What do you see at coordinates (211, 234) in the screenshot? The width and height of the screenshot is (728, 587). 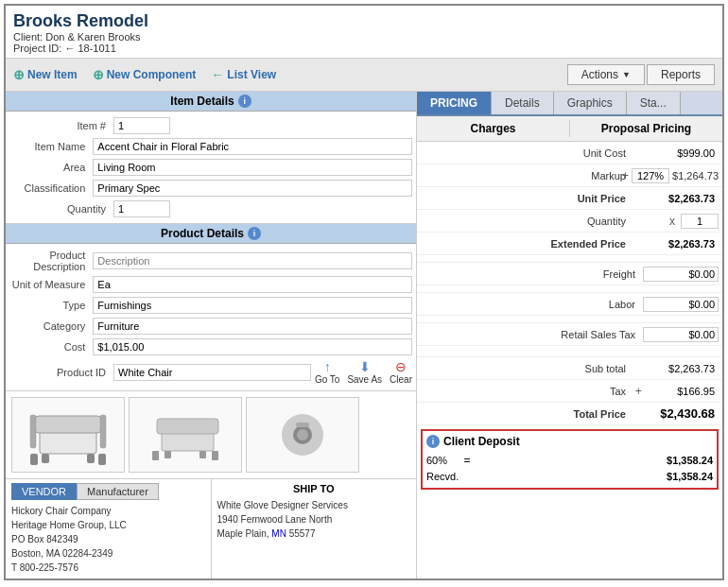 I see `product-details-header: Product Details i` at bounding box center [211, 234].